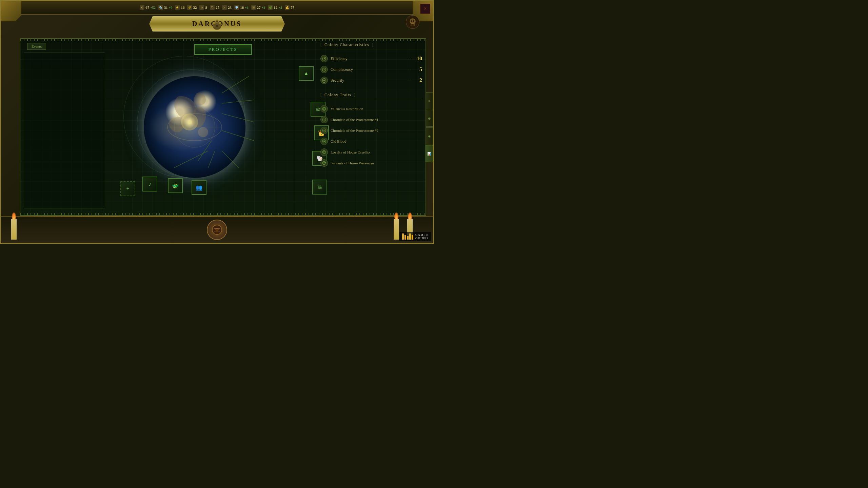 The height and width of the screenshot is (488, 868). What do you see at coordinates (128, 189) in the screenshot?
I see `add-skill-icon: +` at bounding box center [128, 189].